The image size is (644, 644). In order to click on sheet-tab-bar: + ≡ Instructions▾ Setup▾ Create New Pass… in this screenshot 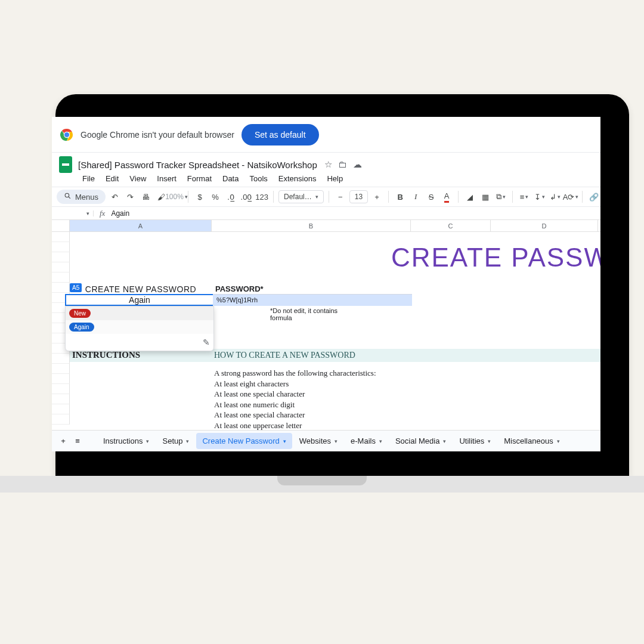, I will do `click(326, 441)`.